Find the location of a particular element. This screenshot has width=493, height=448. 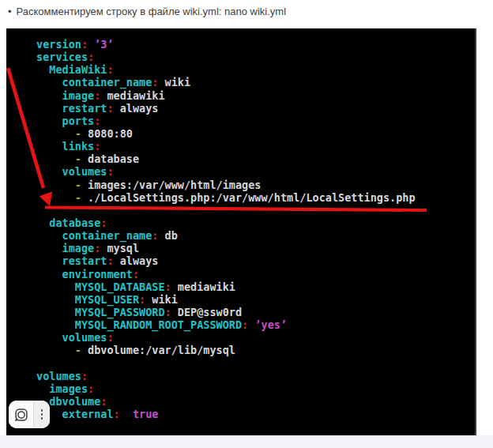

image-search-widget is located at coordinates (29, 414).